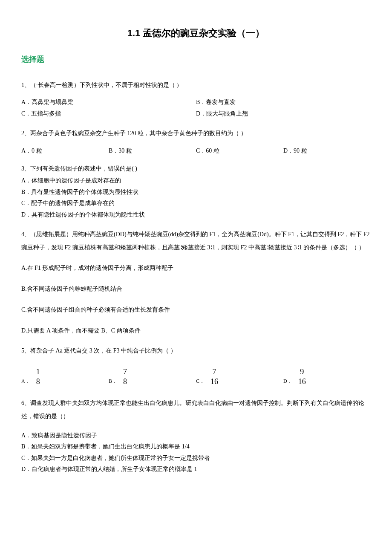  Describe the element at coordinates (214, 382) in the screenshot. I see `q5-c-den: 16` at that location.